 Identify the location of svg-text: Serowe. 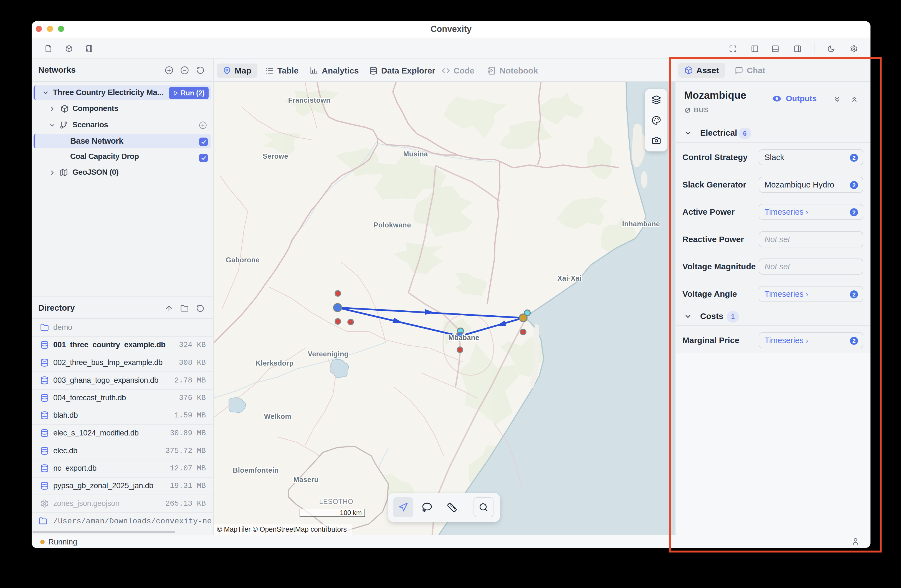
(276, 156).